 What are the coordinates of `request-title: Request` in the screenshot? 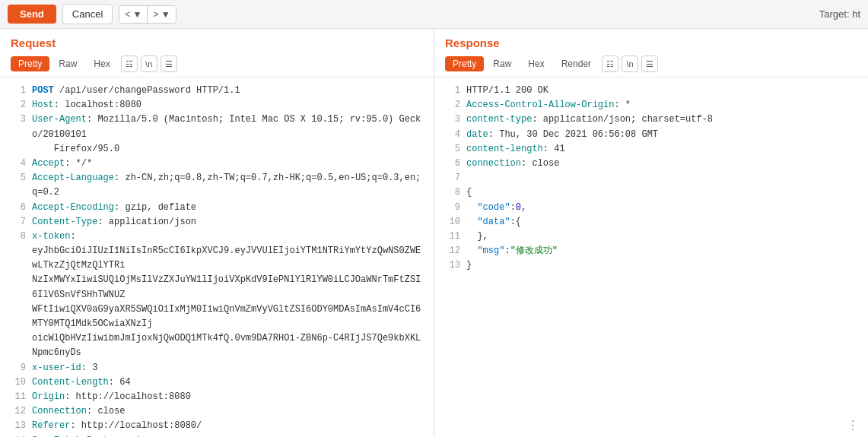 It's located at (217, 43).